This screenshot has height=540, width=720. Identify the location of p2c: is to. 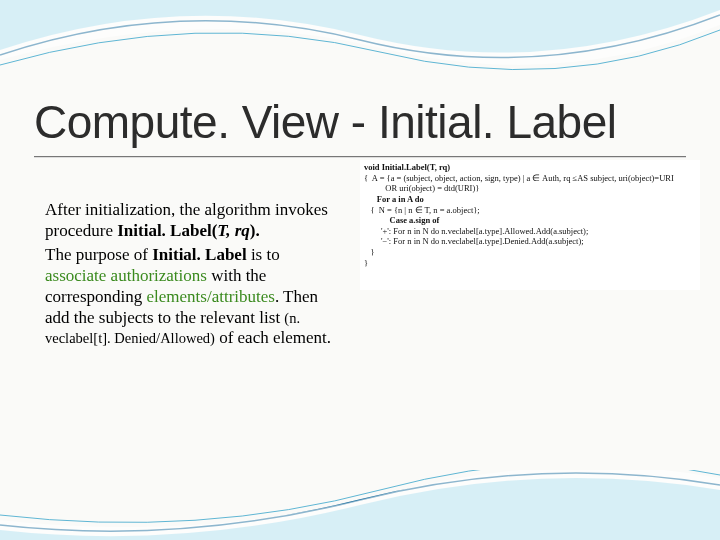
(264, 254).